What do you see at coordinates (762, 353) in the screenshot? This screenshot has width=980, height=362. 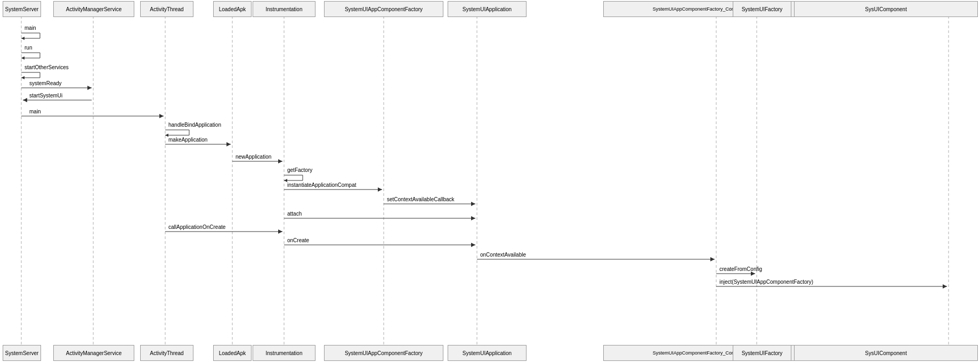 I see `lifeline-systemuifactory-bottom: SystemUIFactory` at bounding box center [762, 353].